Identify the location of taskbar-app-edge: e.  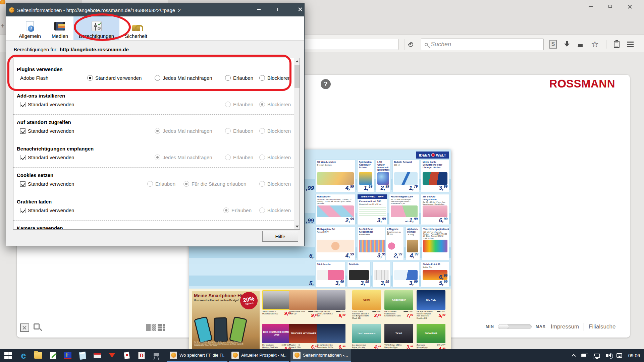
(23, 355).